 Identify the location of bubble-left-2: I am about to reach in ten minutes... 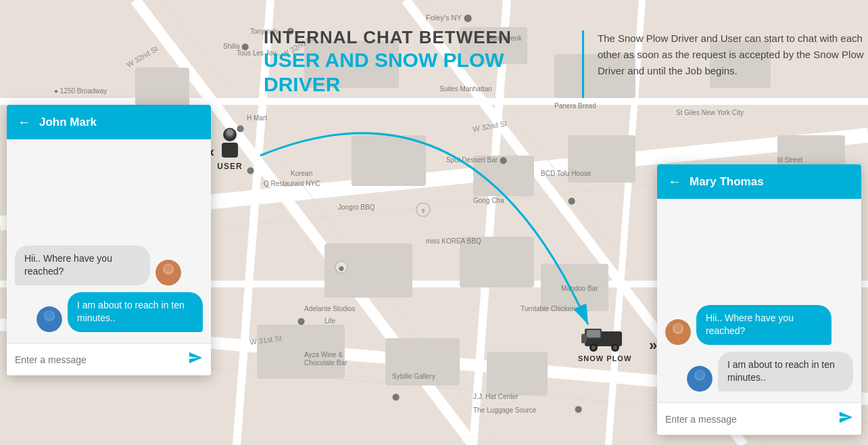
(135, 312).